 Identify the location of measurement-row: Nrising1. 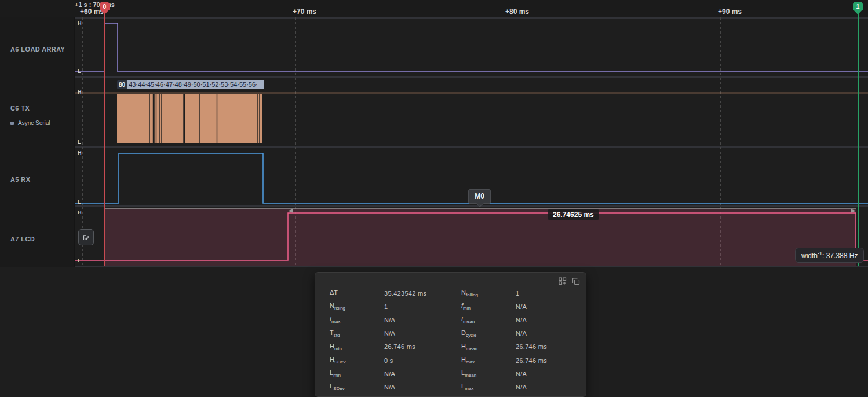
(393, 307).